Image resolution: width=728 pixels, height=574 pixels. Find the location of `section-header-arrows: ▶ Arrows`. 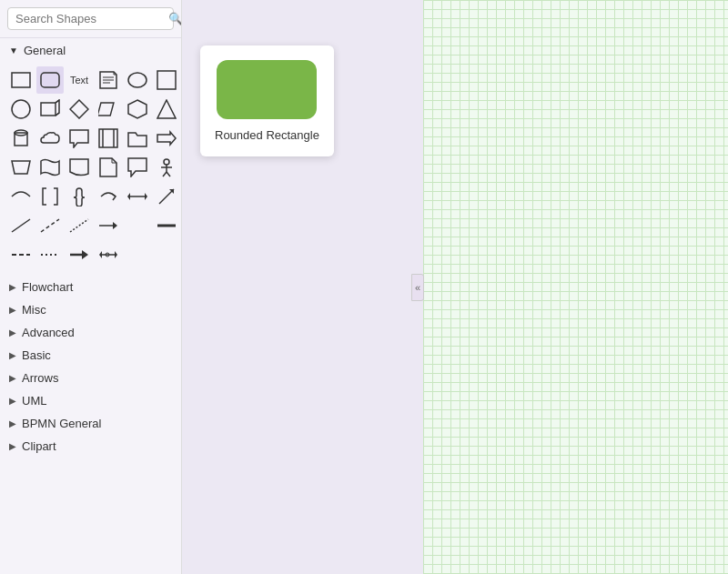

section-header-arrows: ▶ Arrows is located at coordinates (91, 378).